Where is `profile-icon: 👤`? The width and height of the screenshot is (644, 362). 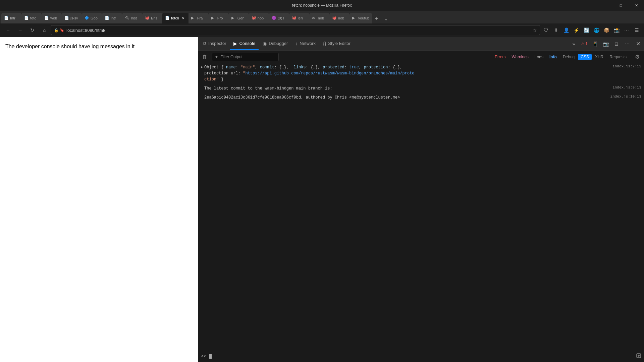
profile-icon: 👤 is located at coordinates (566, 30).